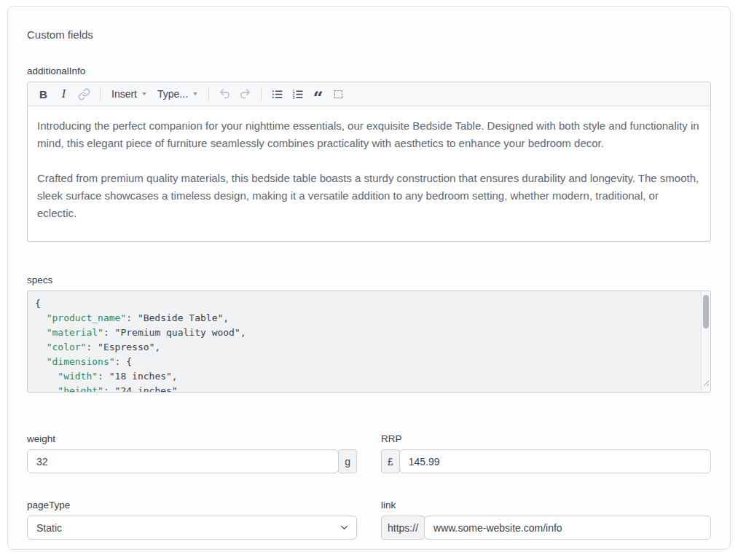 This screenshot has height=560, width=738. I want to click on blockquote-icon: “, so click(318, 94).